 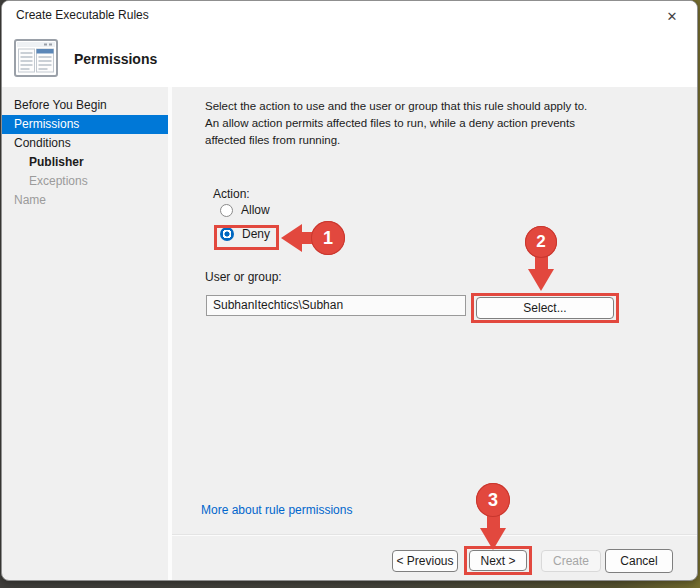 What do you see at coordinates (540, 242) in the screenshot?
I see `annotation-2-number: 2` at bounding box center [540, 242].